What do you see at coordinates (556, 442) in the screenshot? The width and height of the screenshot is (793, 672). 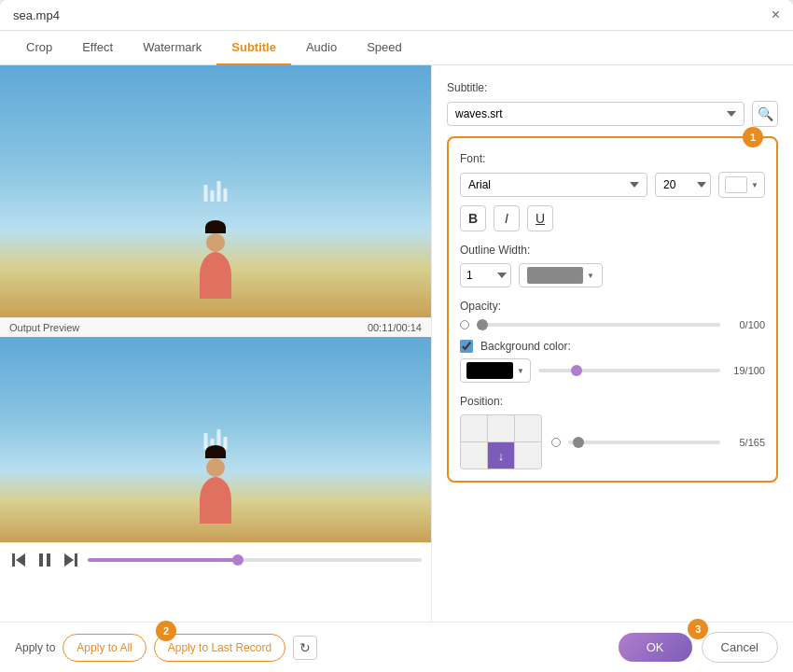 I see `position-dot` at bounding box center [556, 442].